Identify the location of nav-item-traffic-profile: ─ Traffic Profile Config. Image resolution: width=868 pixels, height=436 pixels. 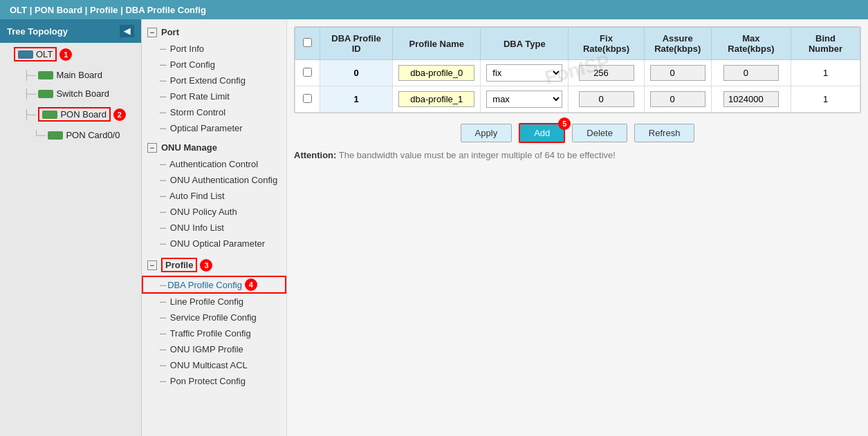
(214, 333).